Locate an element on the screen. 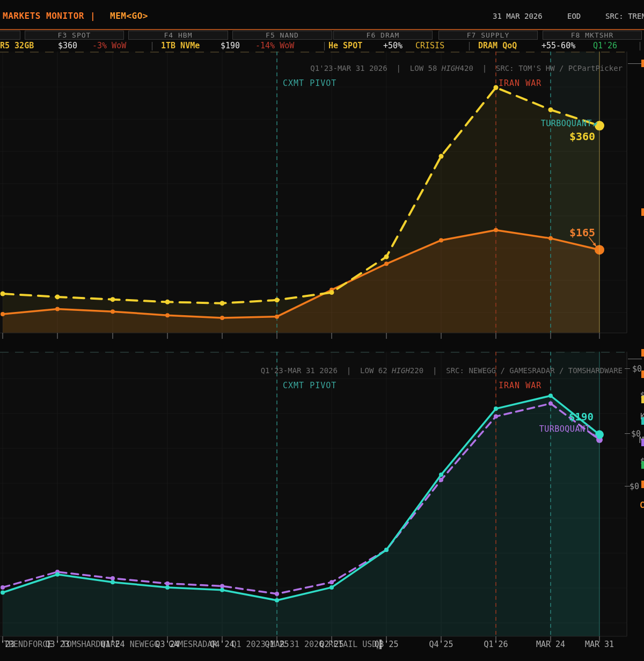  chart-meta-top: Q1'23-MAR 31 2026 | LOW 58 HIGH420 | SRC… is located at coordinates (462, 64).